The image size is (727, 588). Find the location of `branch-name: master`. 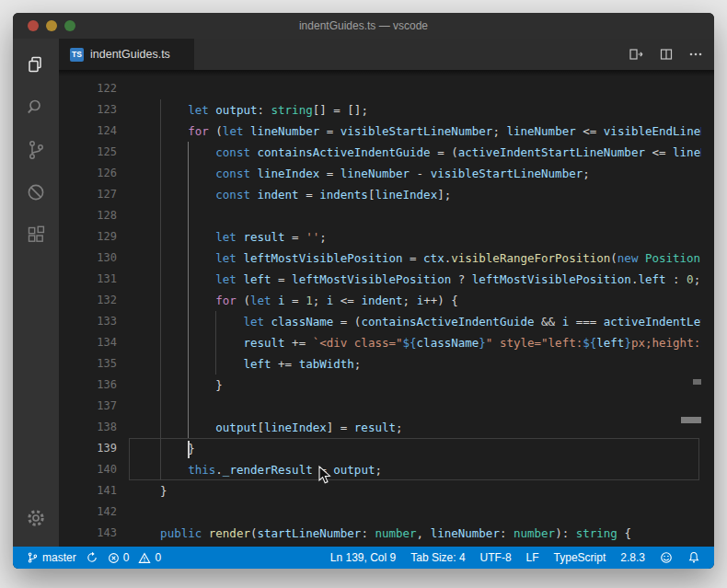

branch-name: master is located at coordinates (59, 558).